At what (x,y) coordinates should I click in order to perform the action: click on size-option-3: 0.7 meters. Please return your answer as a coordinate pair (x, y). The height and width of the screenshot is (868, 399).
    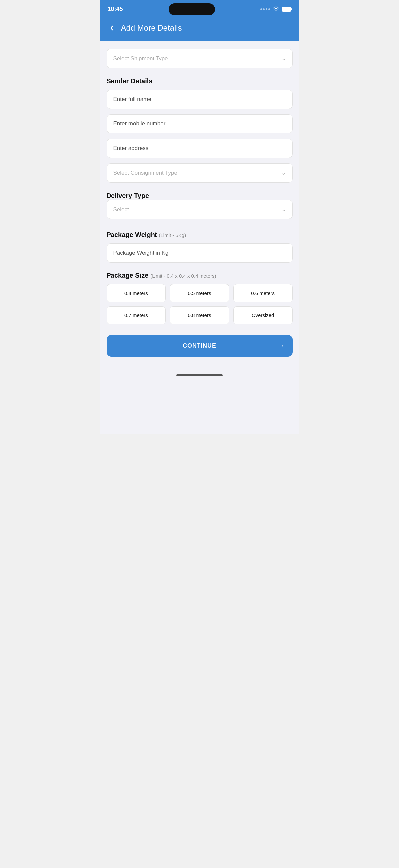
    Looking at the image, I should click on (136, 315).